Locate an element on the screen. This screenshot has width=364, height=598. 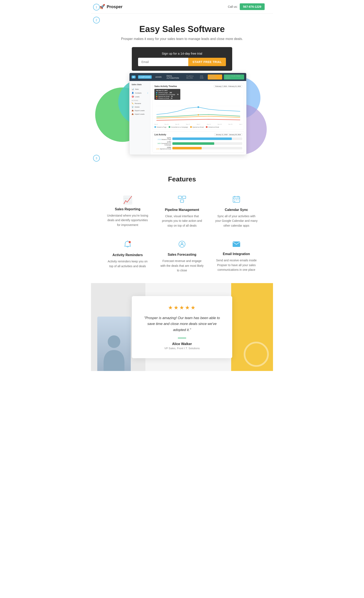
app-logo: W is located at coordinates (133, 77).